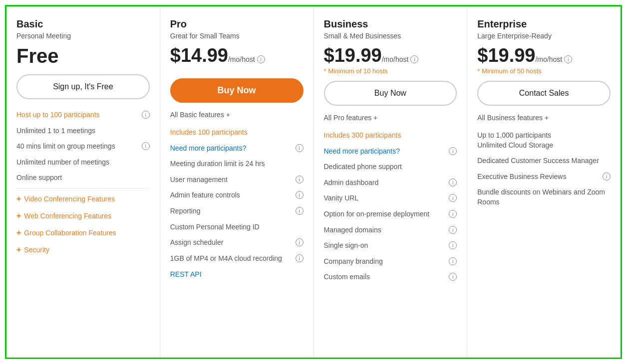 This screenshot has width=627, height=364. I want to click on plan-business-name: Business, so click(390, 24).